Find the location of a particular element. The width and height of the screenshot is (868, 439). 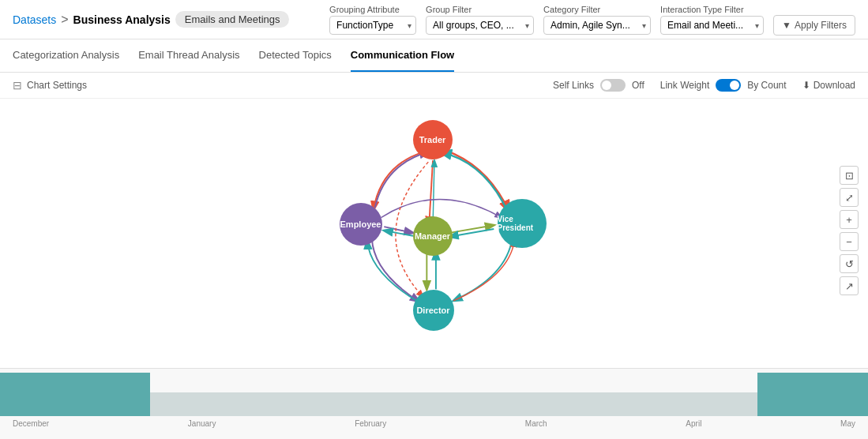

category-filter-label: Category Filter is located at coordinates (597, 9).